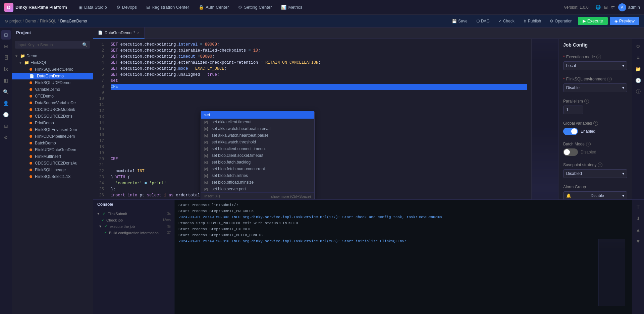  I want to click on right-sidebar-columns-icon: ≡, so click(638, 58).